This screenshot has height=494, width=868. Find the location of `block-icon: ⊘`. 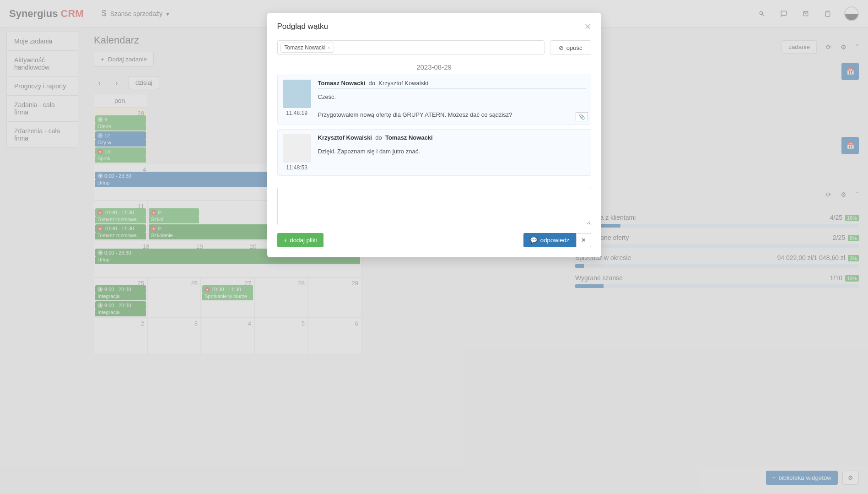

block-icon: ⊘ is located at coordinates (561, 48).